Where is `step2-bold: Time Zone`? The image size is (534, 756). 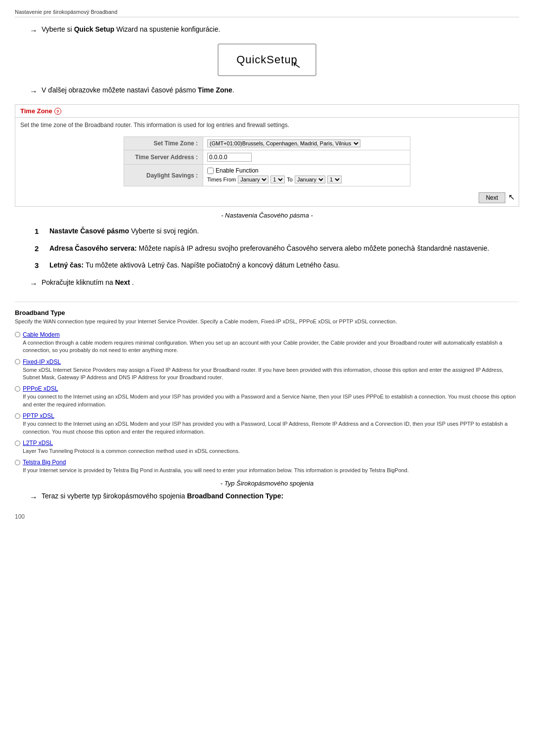 step2-bold: Time Zone is located at coordinates (215, 90).